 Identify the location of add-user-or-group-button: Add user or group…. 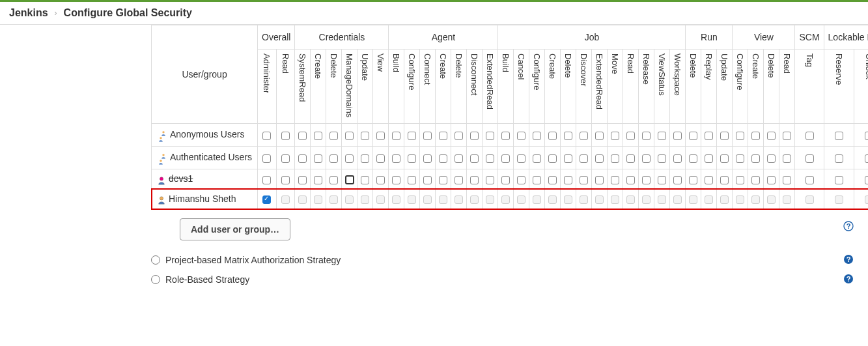
(235, 229).